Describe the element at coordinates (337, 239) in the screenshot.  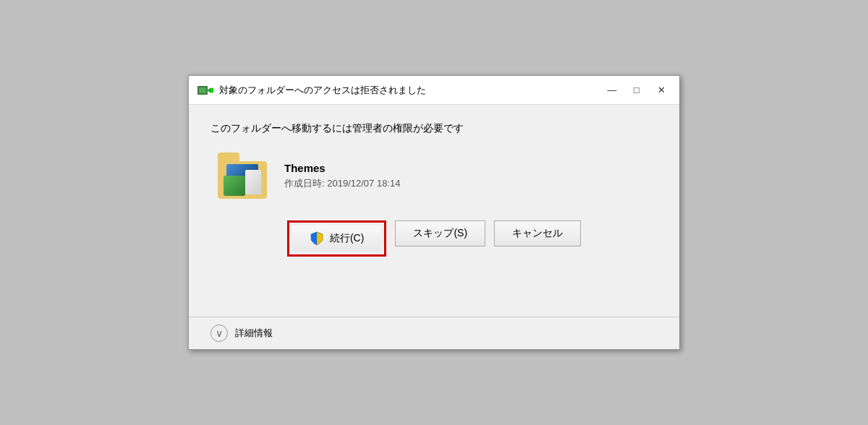
I see `continue-button-wrapper: 続行(C)` at that location.